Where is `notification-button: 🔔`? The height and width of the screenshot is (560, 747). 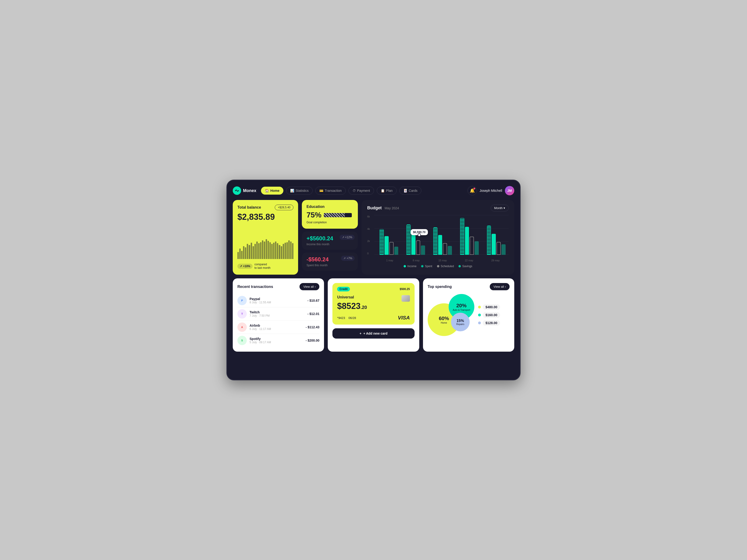
notification-button: 🔔 is located at coordinates (472, 191).